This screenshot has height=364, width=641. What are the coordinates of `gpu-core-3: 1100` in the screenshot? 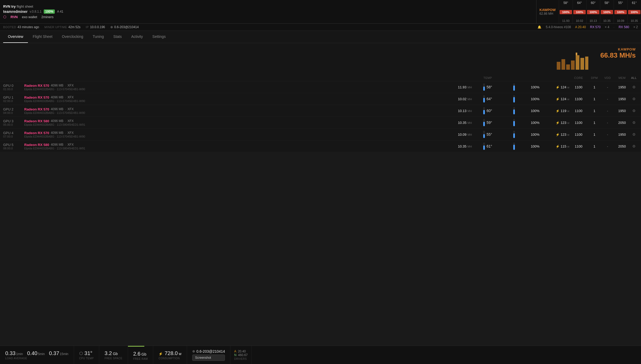 It's located at (579, 123).